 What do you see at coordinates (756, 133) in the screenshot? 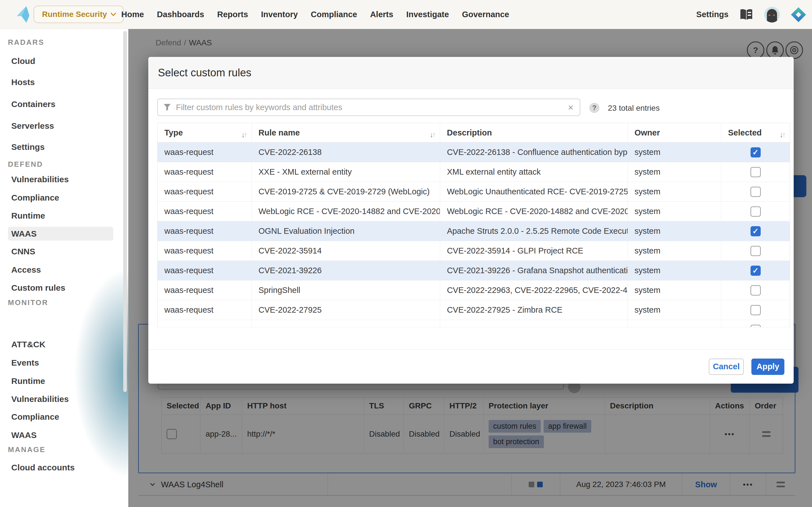
I see `col-selected: Selected ↓↑` at bounding box center [756, 133].